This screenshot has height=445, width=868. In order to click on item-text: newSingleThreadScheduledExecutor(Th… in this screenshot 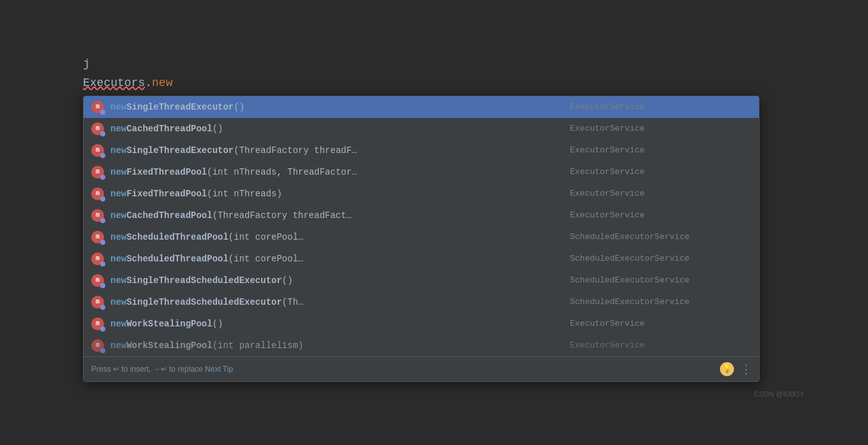, I will do `click(334, 302)`.